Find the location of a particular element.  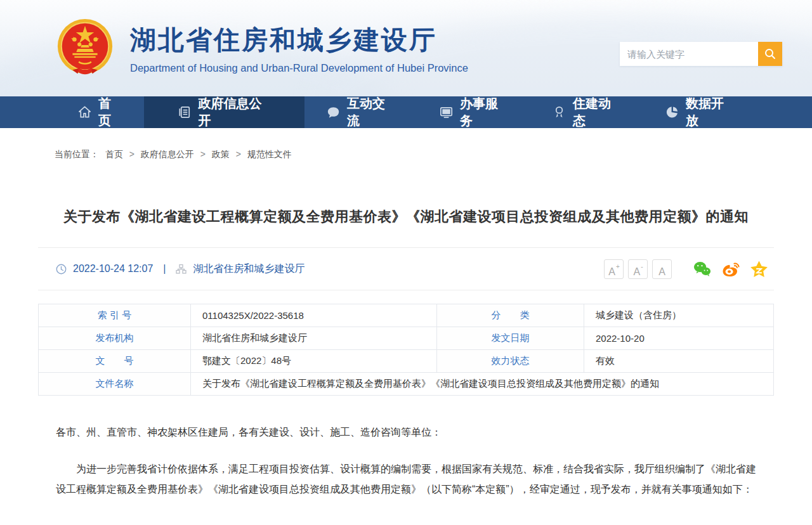

meta-label-category: 分 类 is located at coordinates (511, 316).